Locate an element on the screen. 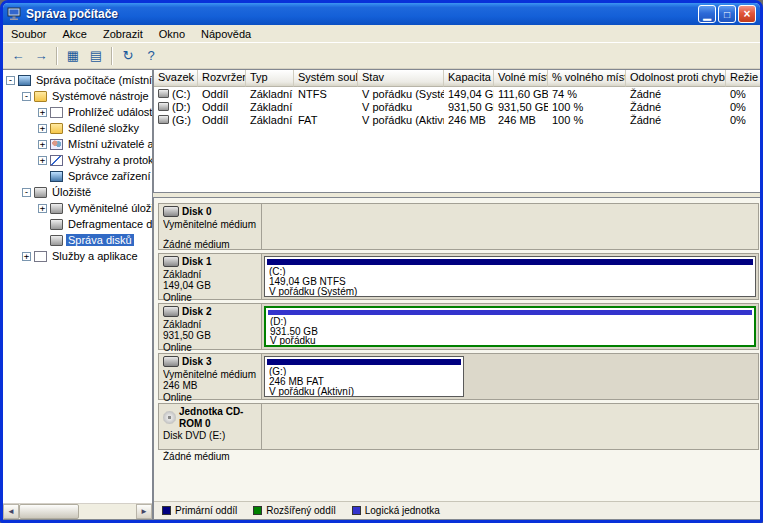 The image size is (763, 523). back-button: ← is located at coordinates (18, 56).